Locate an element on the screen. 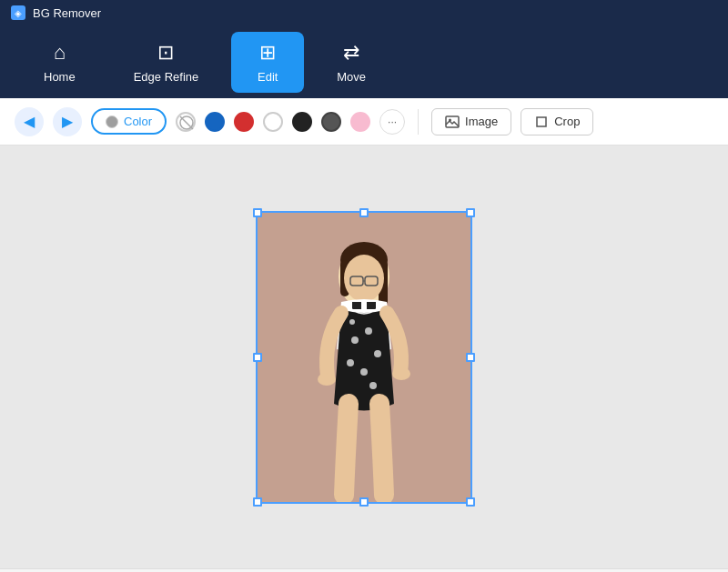 This screenshot has height=572, width=728. nav-edge-refine-label: Edge Refine is located at coordinates (167, 76).